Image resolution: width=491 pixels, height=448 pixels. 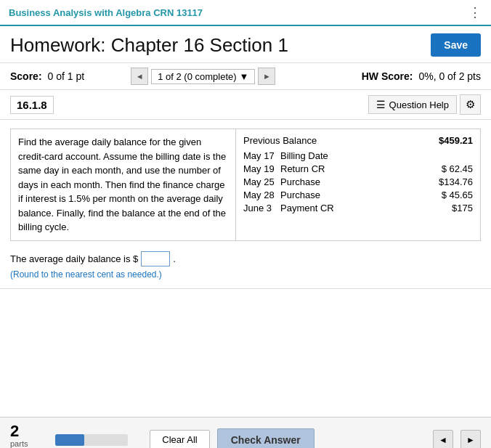 I want to click on question-help-label: Question Help, so click(x=419, y=105).